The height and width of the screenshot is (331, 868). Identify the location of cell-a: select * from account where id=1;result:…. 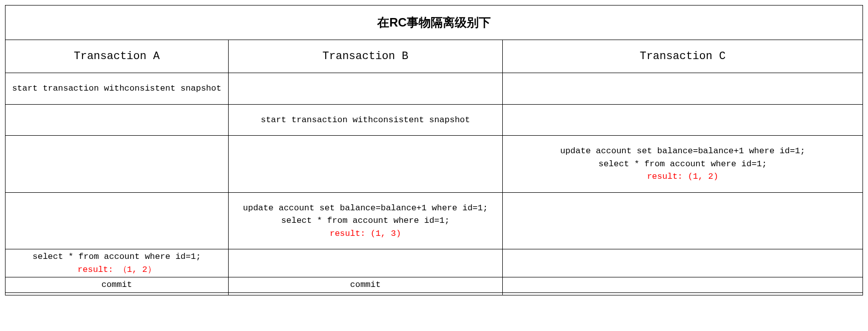
(117, 263).